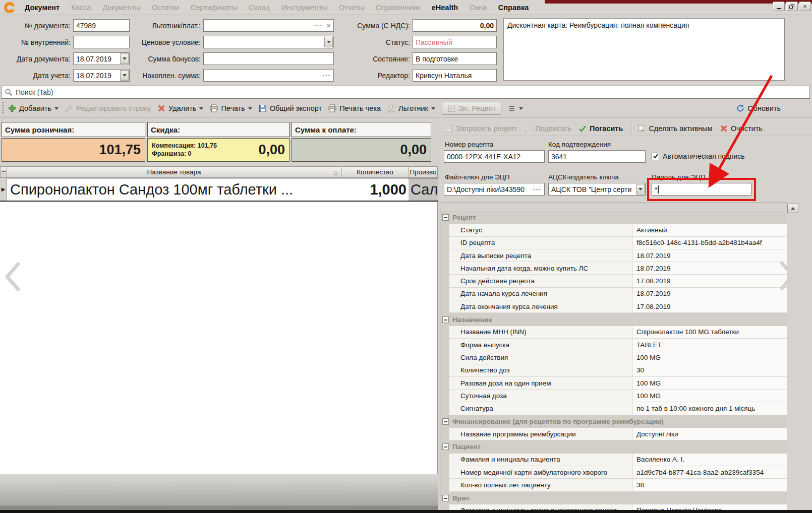  What do you see at coordinates (268, 42) in the screenshot?
I see `price-condition-field` at bounding box center [268, 42].